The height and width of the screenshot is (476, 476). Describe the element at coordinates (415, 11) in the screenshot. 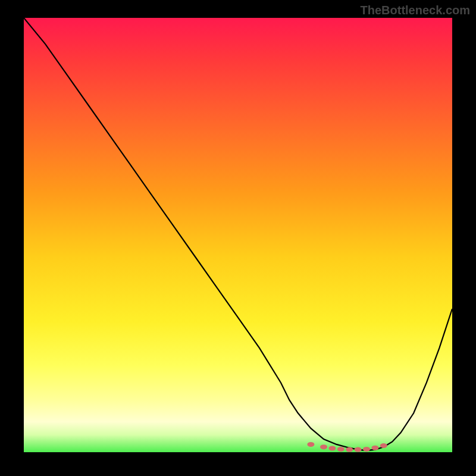

I see `watermark-text: TheBottleneck.com` at that location.